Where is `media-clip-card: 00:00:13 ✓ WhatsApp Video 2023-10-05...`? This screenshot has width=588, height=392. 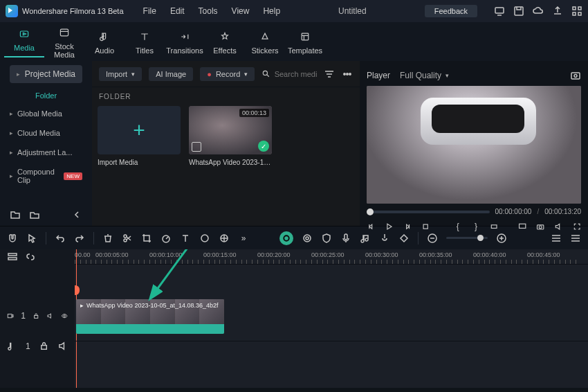
media-clip-card: 00:00:13 ✓ WhatsApp Video 2023-10-05... is located at coordinates (230, 136).